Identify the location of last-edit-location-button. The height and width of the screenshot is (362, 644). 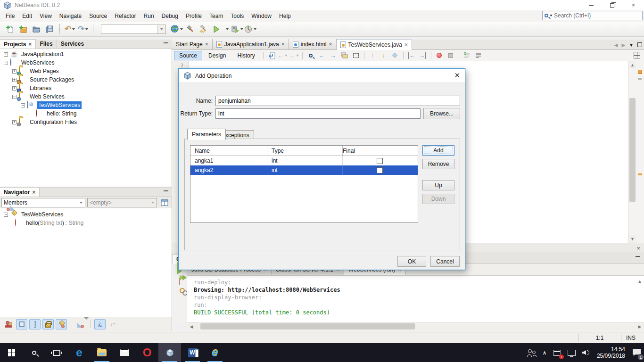
(272, 56).